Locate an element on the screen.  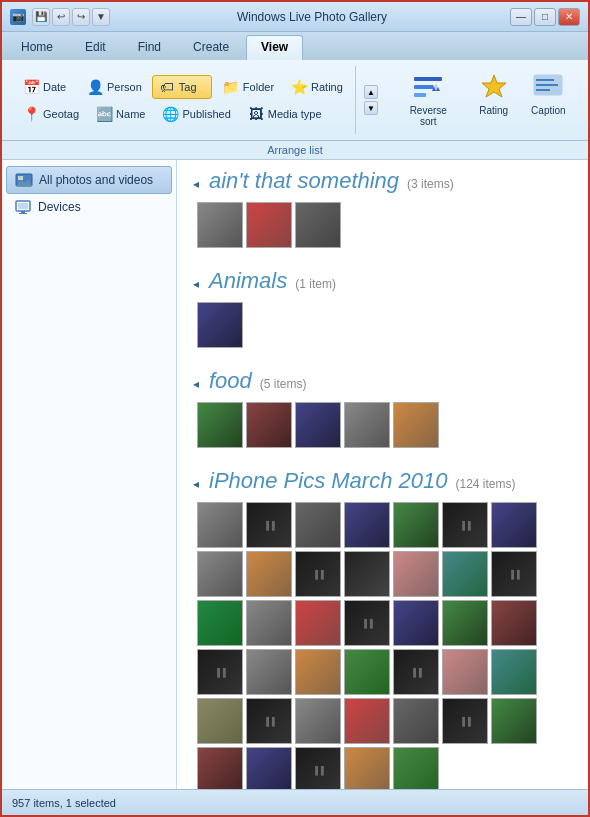
tab-home: Home is located at coordinates (37, 48).